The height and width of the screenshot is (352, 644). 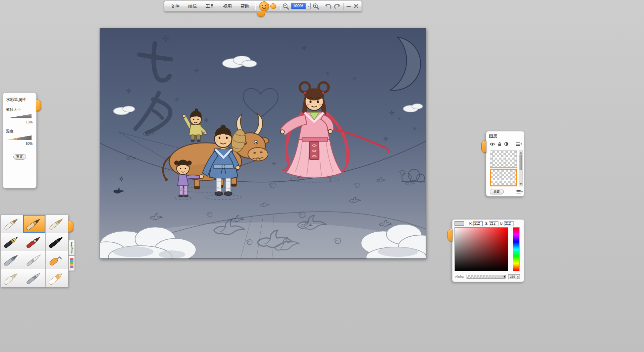 I want to click on alpha-label: Alpha, so click(x=460, y=277).